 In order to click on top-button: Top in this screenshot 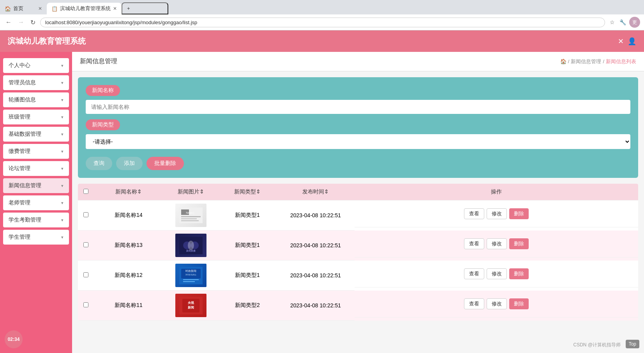, I will do `click(633, 344)`.